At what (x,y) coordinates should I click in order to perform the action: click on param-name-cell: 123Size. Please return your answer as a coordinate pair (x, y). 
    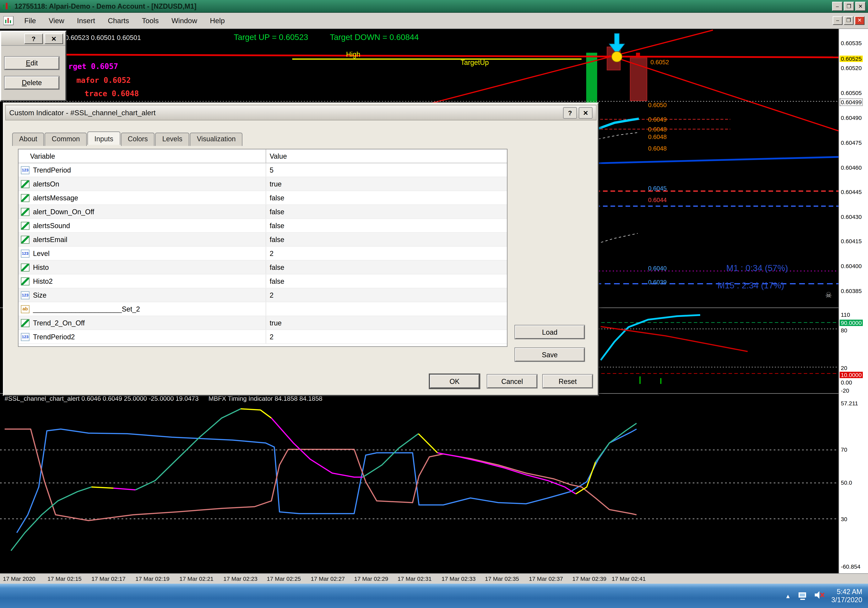
    Looking at the image, I should click on (142, 295).